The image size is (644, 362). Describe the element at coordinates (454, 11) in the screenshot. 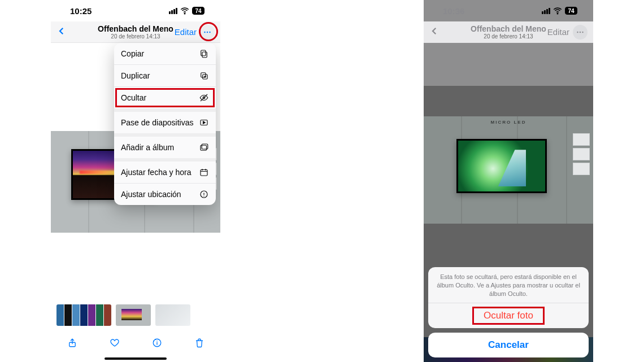

I see `status-time: 10:36` at that location.